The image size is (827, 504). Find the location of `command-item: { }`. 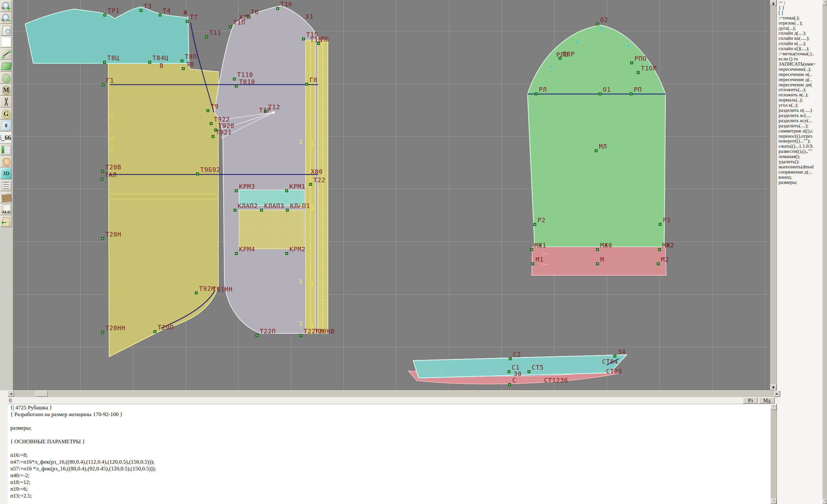

command-item: { } is located at coordinates (800, 8).